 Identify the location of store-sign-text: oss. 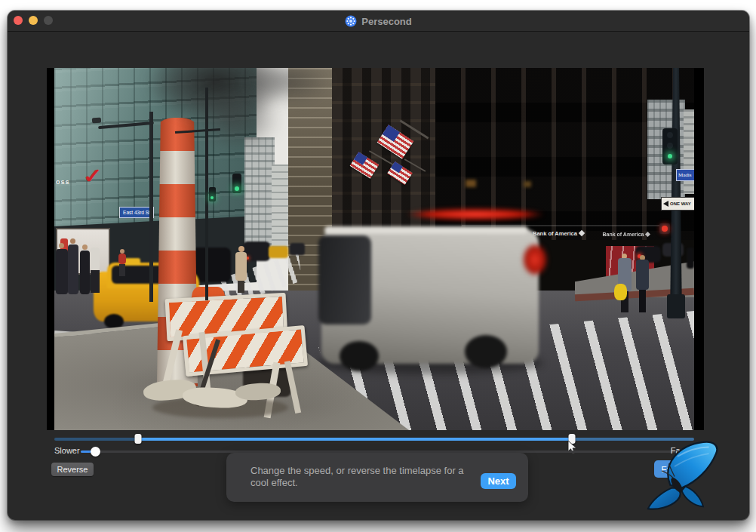
(63, 182).